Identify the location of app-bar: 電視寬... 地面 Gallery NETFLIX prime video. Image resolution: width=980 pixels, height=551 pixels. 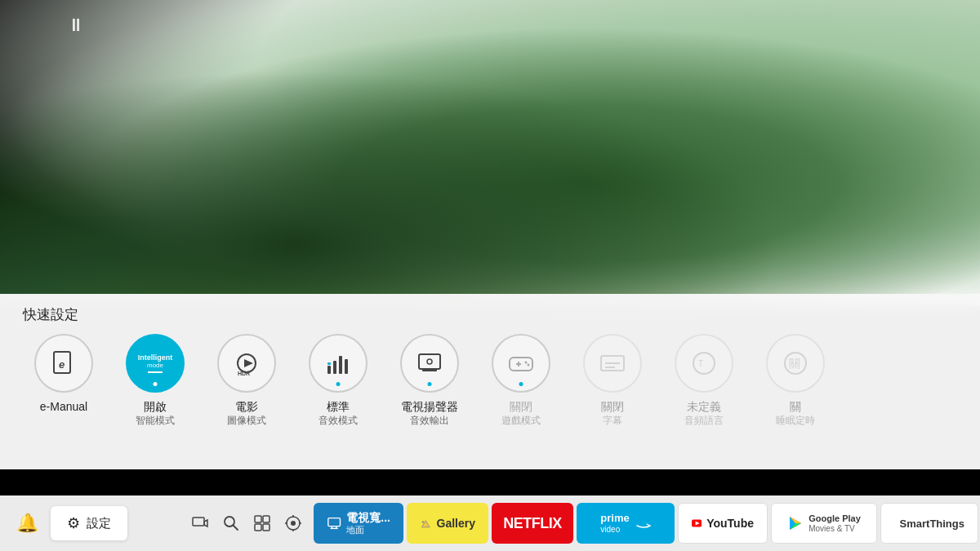
(647, 523).